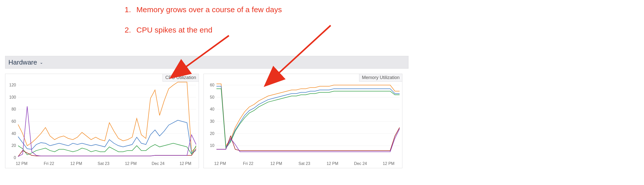 The image size is (644, 185). What do you see at coordinates (13, 97) in the screenshot?
I see `svg-text: 100` at bounding box center [13, 97].